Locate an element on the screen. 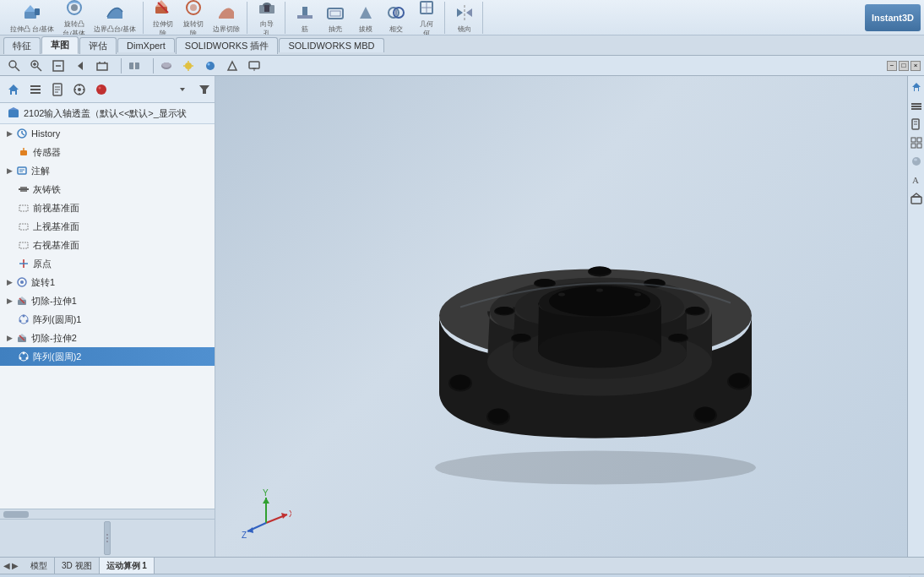 This screenshot has height=577, width=924. right-shapes-btn is located at coordinates (916, 199).